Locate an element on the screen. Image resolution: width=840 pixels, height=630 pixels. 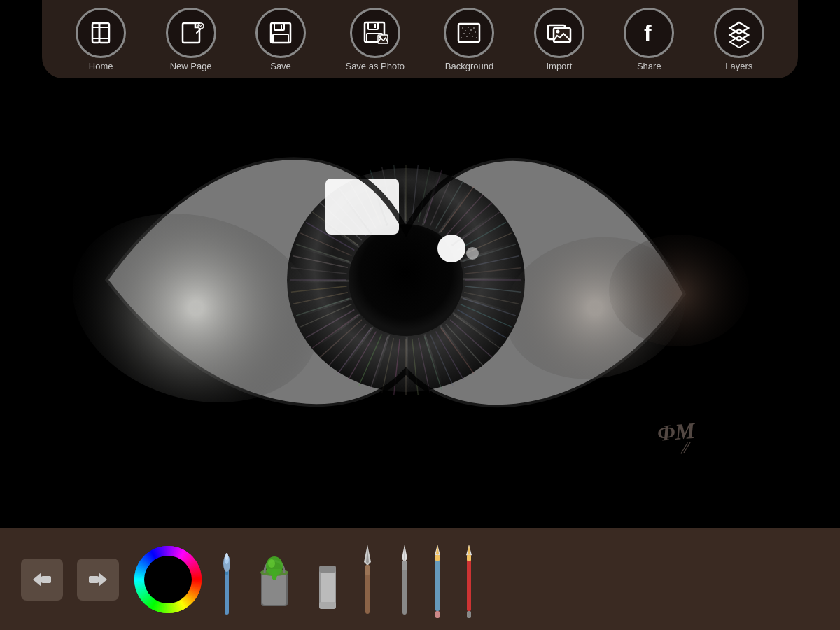
layers-icon is located at coordinates (739, 33).